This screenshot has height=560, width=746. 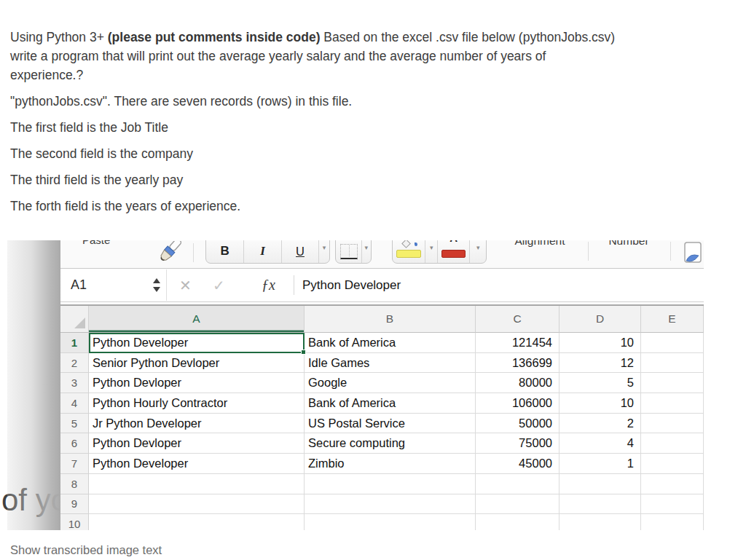 What do you see at coordinates (692, 254) in the screenshot?
I see `format-panel-icon` at bounding box center [692, 254].